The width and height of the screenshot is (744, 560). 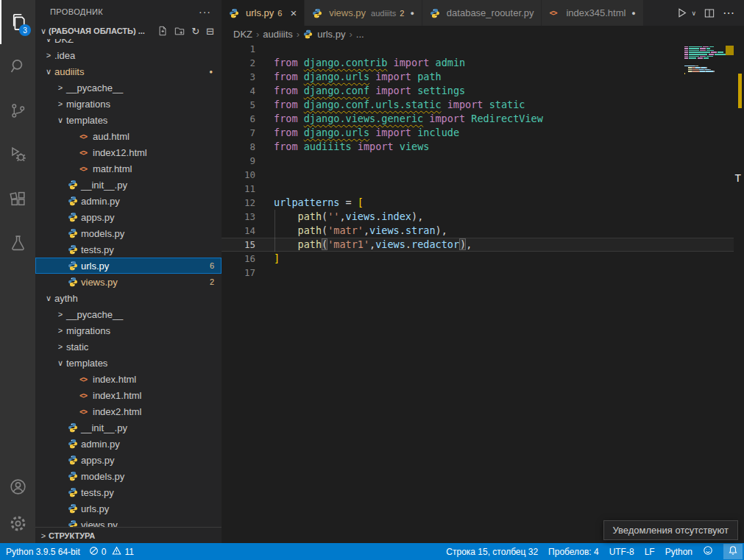 I want to click on status-problems: 011, so click(x=112, y=552).